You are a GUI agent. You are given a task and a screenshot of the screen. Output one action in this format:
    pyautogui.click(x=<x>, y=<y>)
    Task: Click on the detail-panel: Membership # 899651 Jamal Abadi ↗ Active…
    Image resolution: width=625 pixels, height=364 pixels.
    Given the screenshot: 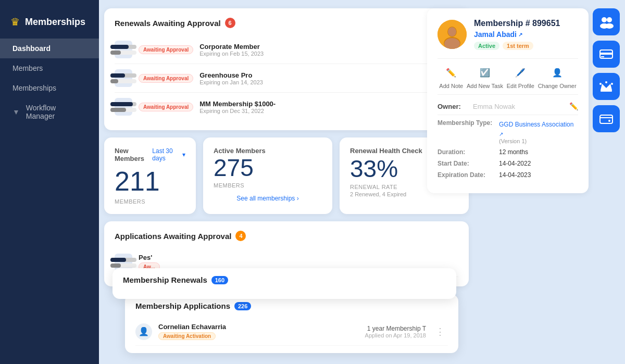 What is the action you would take?
    pyautogui.click(x=508, y=101)
    